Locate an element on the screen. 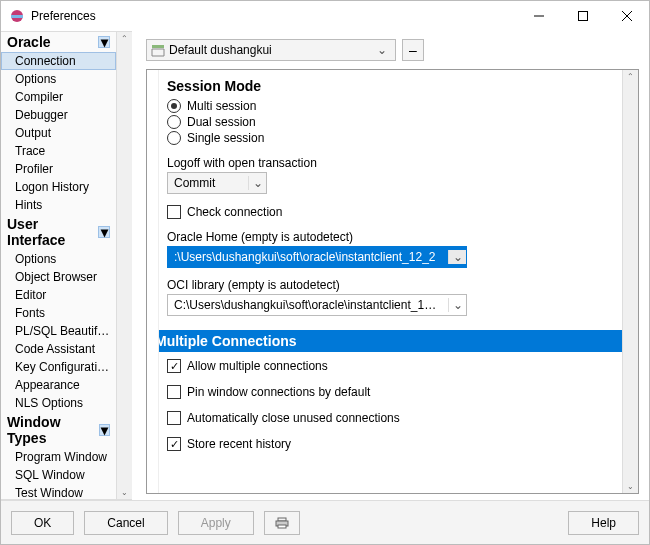 This screenshot has width=650, height=545. tree-header-window-types: Window Types▾ is located at coordinates (58, 430).